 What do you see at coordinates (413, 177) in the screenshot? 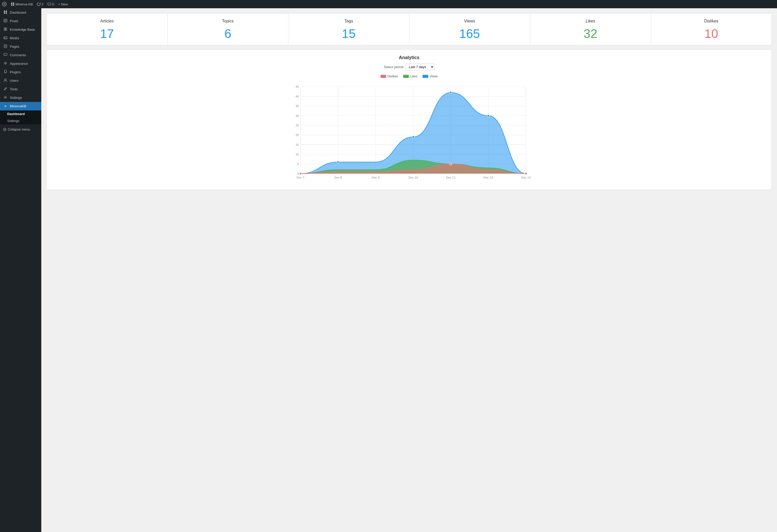
I see `svg-text: Dec 10` at bounding box center [413, 177].